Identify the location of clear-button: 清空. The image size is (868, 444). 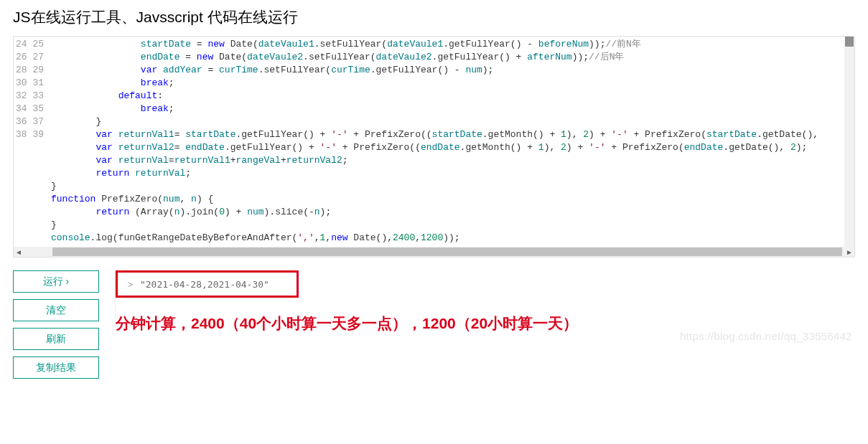
(56, 310).